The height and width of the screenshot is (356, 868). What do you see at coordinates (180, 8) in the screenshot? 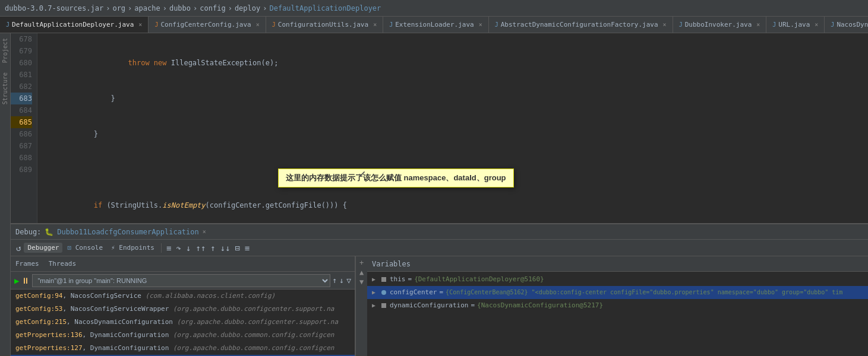
I see `bc-dubbo: dubbo` at bounding box center [180, 8].